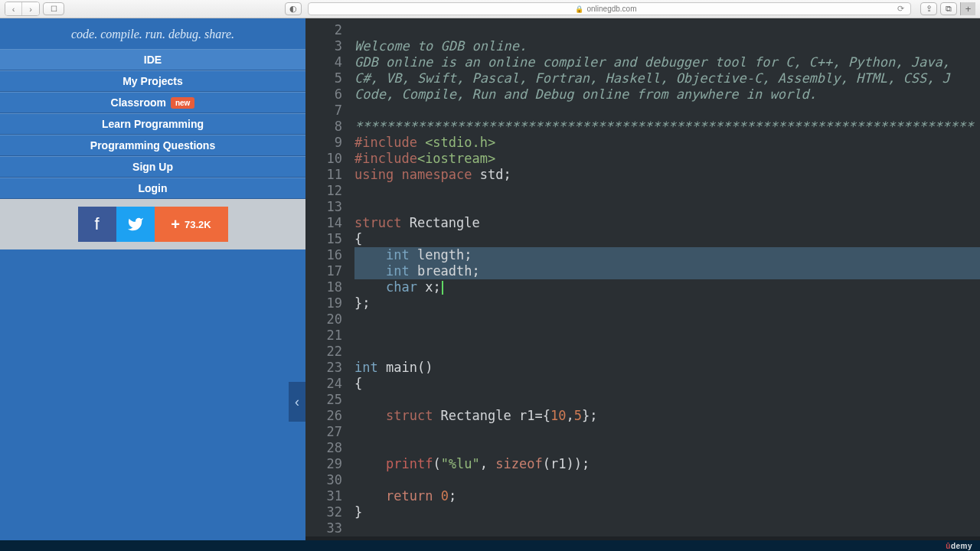  Describe the element at coordinates (324, 239) in the screenshot. I see `line-number: 15` at that location.